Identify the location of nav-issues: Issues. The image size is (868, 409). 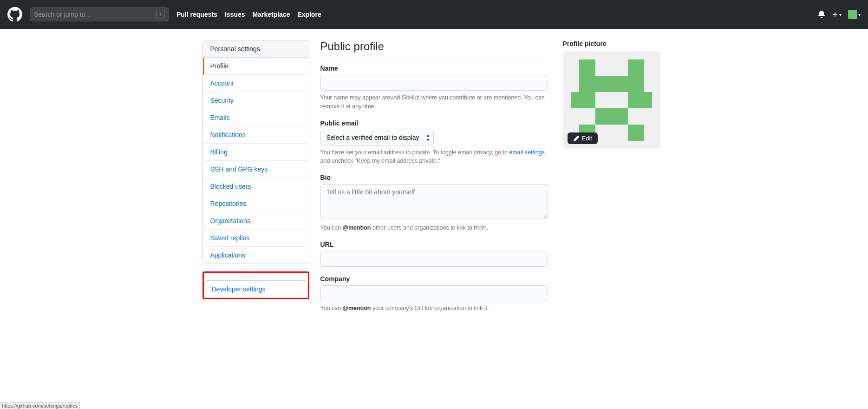
(235, 14).